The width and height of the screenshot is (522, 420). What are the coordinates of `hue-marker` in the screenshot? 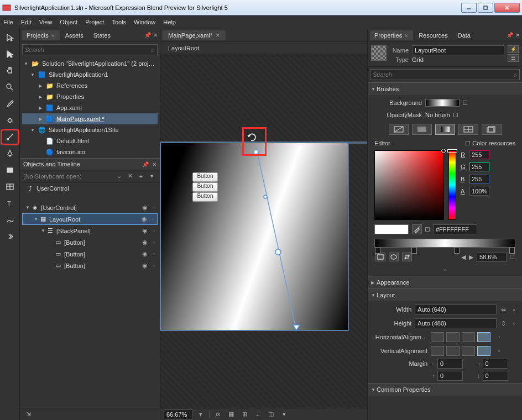 It's located at (452, 151).